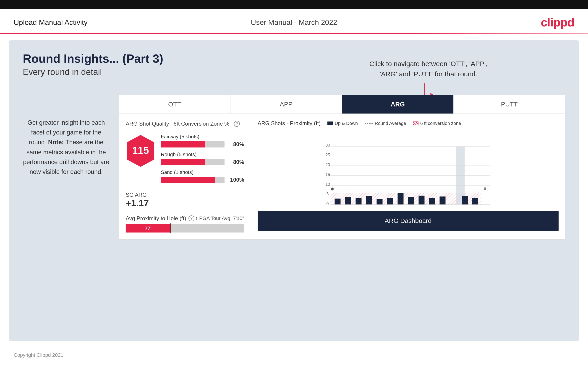 The image size is (588, 367). Describe the element at coordinates (509, 104) in the screenshot. I see `tab-putt: PUTT` at that location.